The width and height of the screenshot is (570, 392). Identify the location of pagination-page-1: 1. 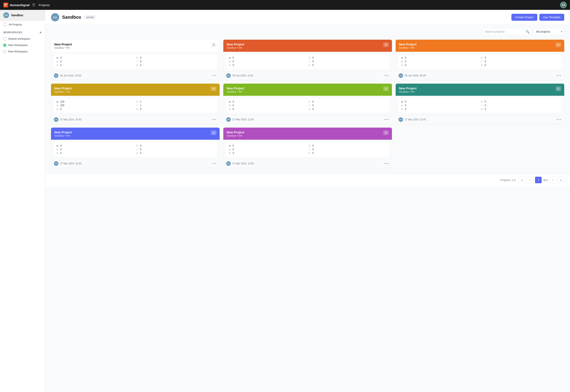
(538, 180).